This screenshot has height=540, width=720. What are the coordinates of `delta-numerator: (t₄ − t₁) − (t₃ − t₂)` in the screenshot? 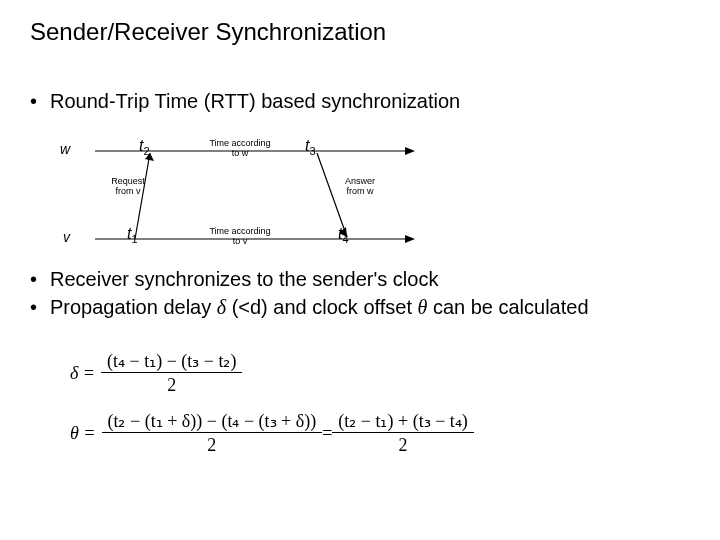 It's located at (172, 362).